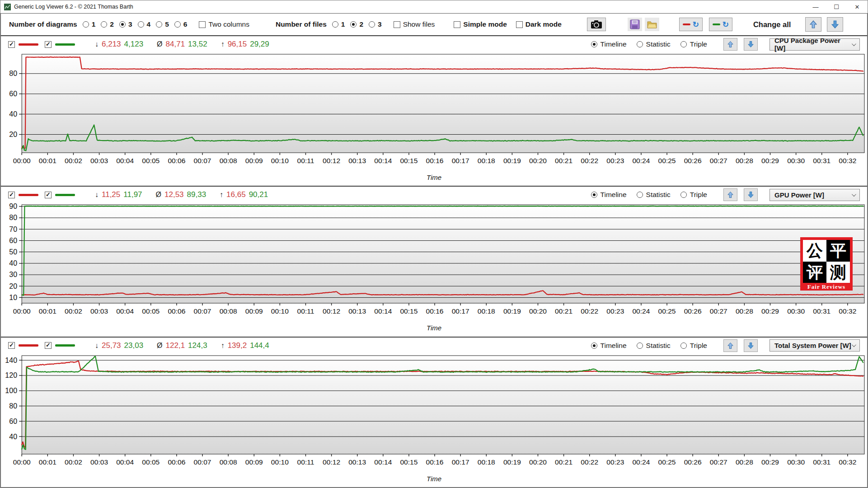  Describe the element at coordinates (813, 24) in the screenshot. I see `change-all-up-button` at that location.